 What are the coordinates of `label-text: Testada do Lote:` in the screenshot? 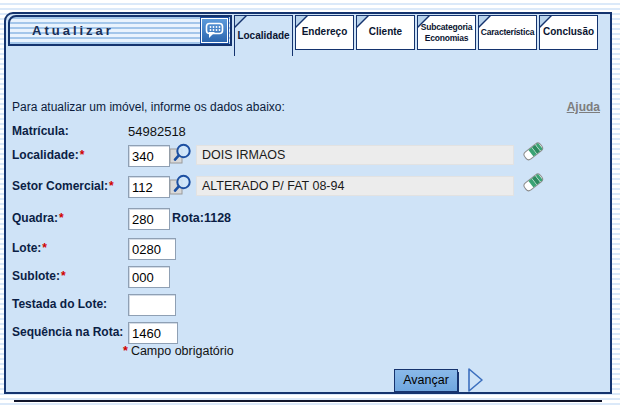 It's located at (60, 304).